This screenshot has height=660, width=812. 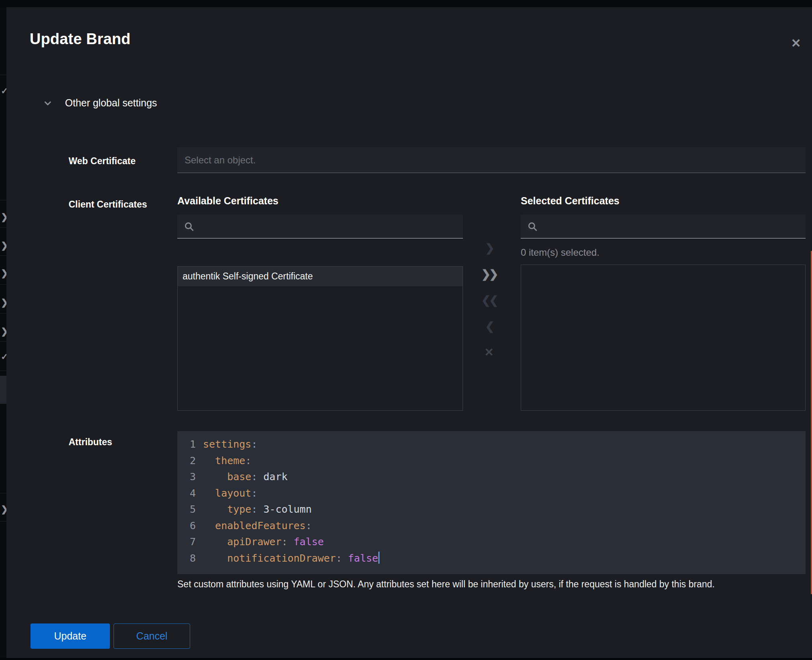 What do you see at coordinates (108, 205) in the screenshot?
I see `client-certificates-label: Client Certificates` at bounding box center [108, 205].